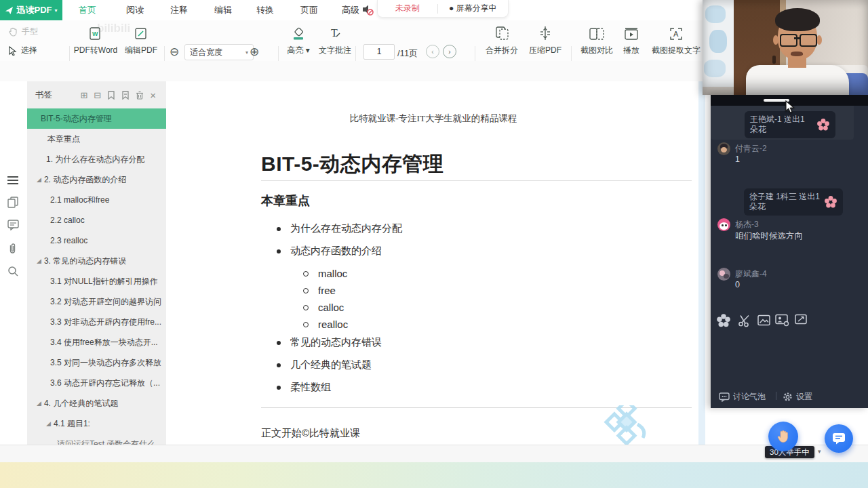 The image size is (868, 488). Describe the element at coordinates (502, 50) in the screenshot. I see `merge-split-button: 合并拆分` at that location.